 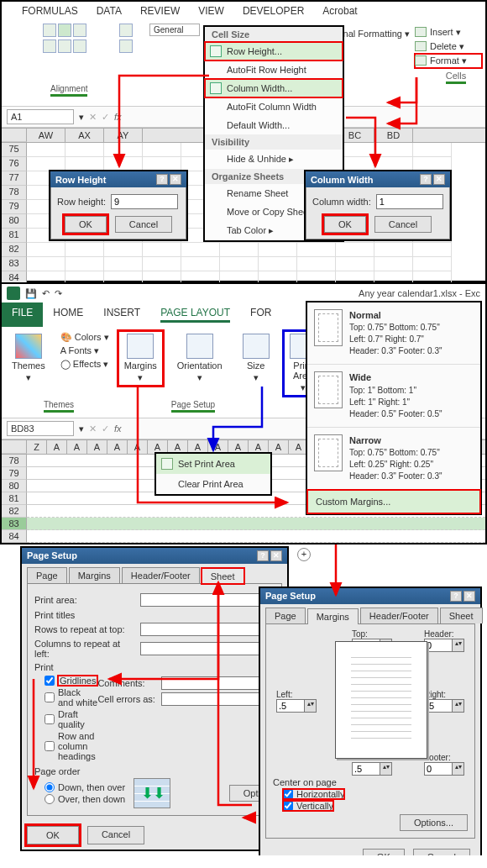 I want to click on margins-narrow: NarrowTop: 0.75" Bottom: 0.75"Left: 0.25…, so click(x=394, y=459).